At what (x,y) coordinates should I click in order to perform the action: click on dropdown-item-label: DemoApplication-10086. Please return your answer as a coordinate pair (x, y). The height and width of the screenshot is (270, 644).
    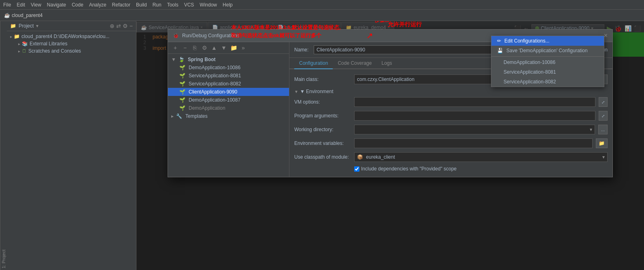
    Looking at the image, I should click on (529, 62).